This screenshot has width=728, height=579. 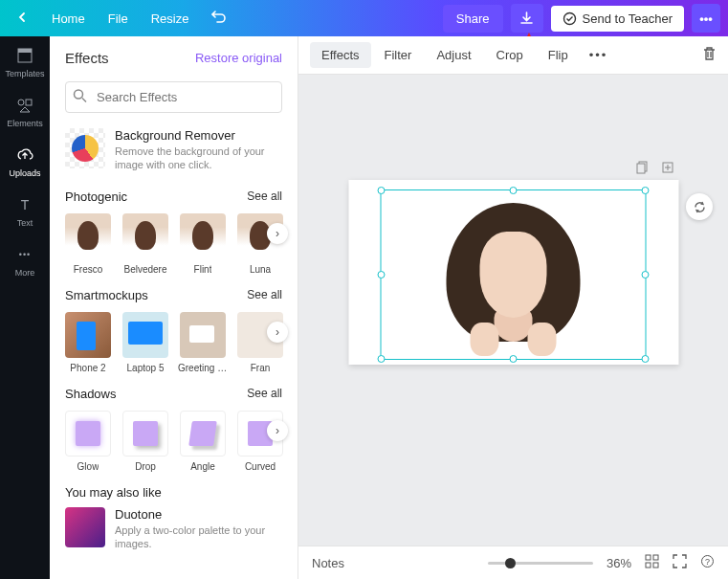 What do you see at coordinates (619, 563) in the screenshot?
I see `zoom-level: 36%` at bounding box center [619, 563].